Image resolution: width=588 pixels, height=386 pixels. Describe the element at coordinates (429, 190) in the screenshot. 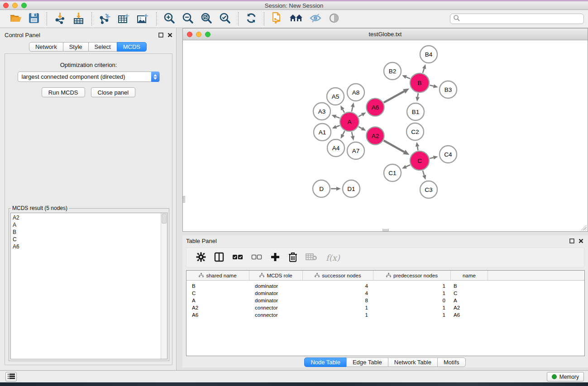

I see `graph-node-C3: C3` at that location.